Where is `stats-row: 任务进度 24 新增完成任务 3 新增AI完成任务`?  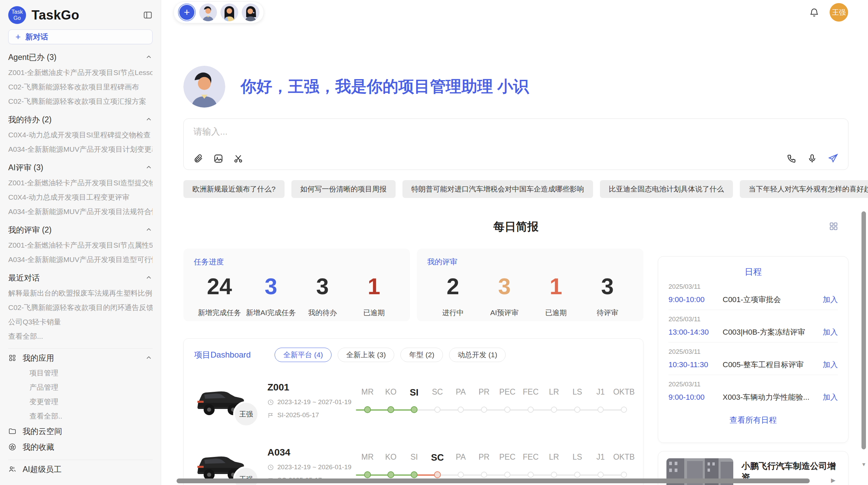
stats-row: 任务进度 24 新增完成任务 3 新增AI完成任务 is located at coordinates (413, 285).